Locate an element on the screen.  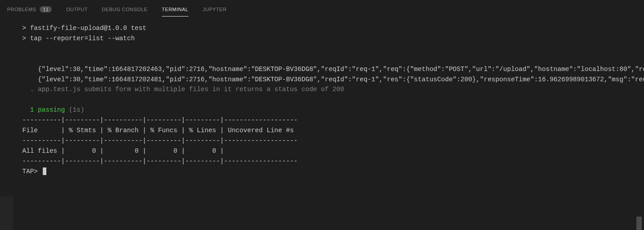
passing-duration: (1s) is located at coordinates (75, 110).